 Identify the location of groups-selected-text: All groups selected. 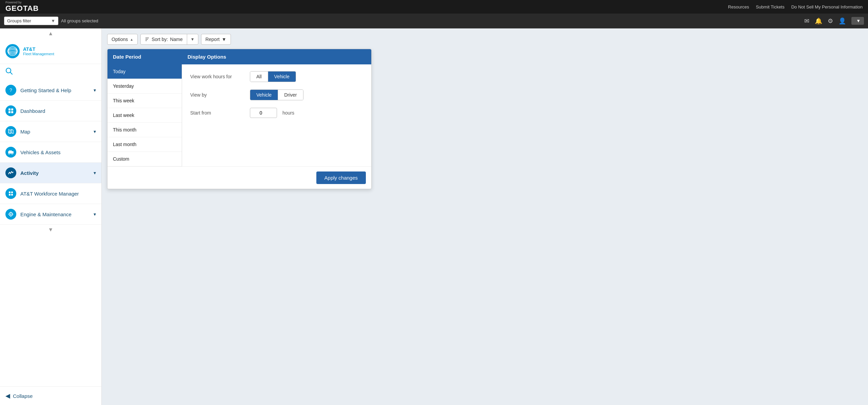
(80, 21).